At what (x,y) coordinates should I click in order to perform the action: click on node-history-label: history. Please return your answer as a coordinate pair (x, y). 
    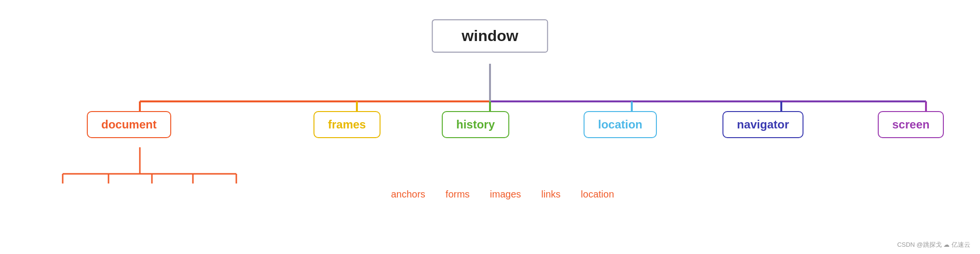
    Looking at the image, I should click on (476, 125).